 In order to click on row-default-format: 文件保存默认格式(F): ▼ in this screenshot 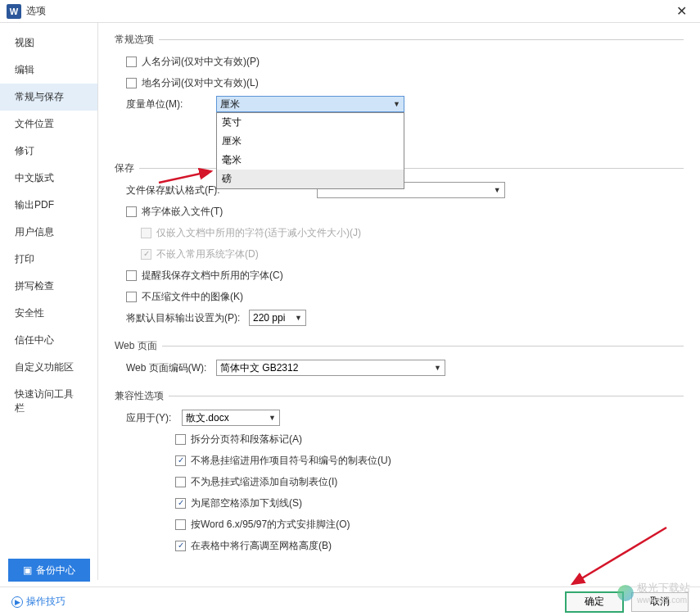, I will do `click(404, 190)`.